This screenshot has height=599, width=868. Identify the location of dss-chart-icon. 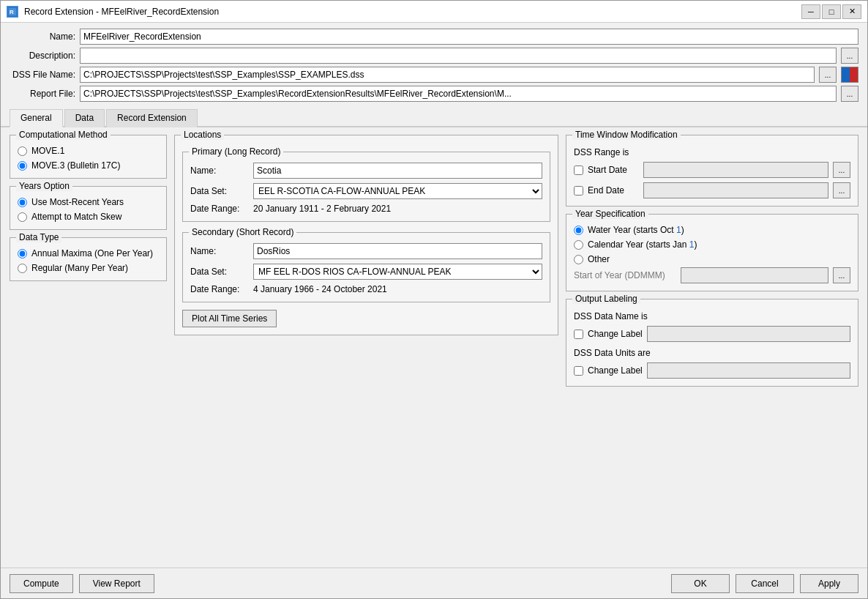
(850, 75).